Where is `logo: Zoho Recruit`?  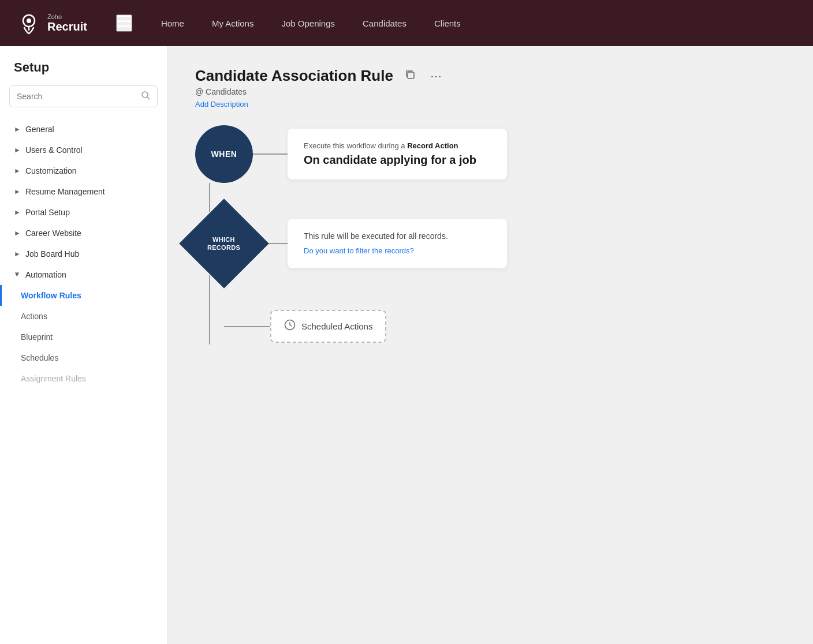
logo: Zoho Recruit is located at coordinates (52, 23).